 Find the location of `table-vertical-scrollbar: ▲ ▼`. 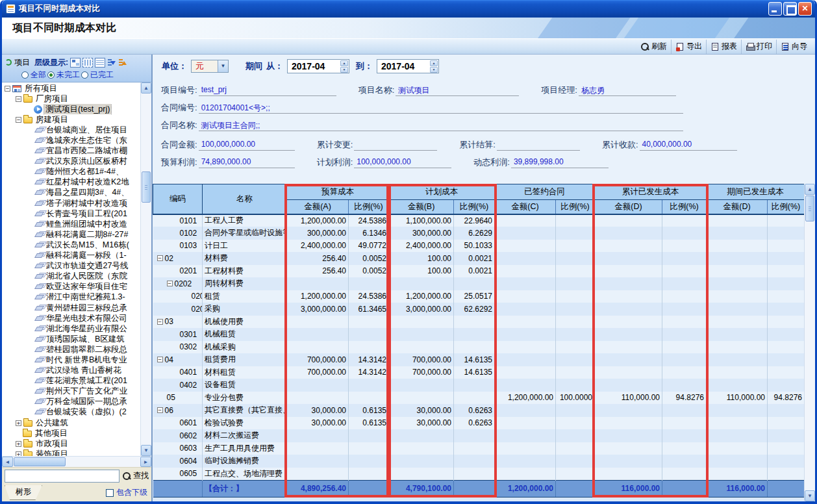

table-vertical-scrollbar: ▲ ▼ is located at coordinates (809, 343).